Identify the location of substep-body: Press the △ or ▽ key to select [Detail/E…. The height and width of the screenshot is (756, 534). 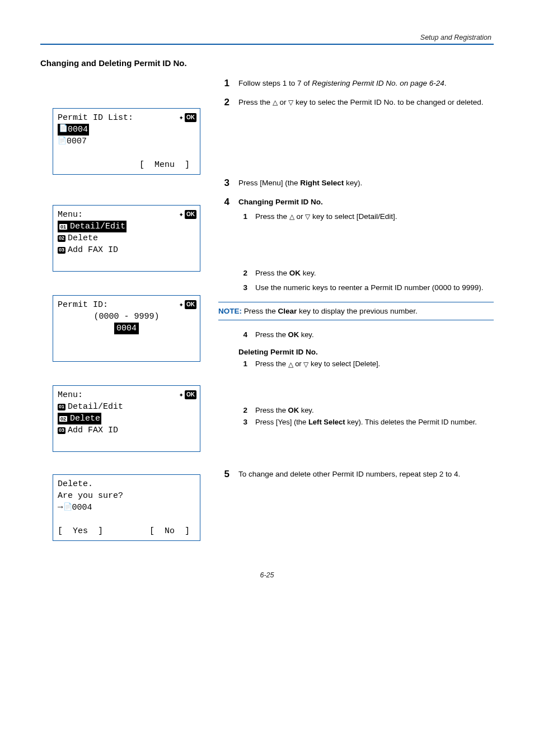
(374, 217).